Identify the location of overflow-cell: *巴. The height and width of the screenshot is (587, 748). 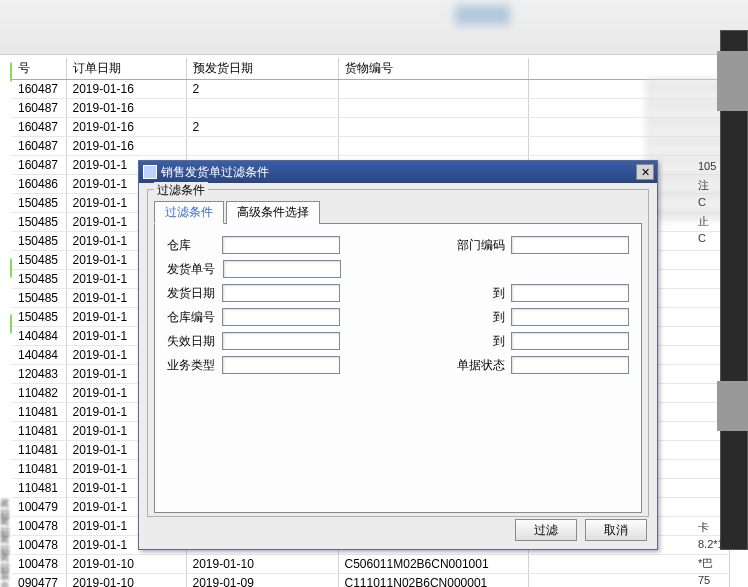
(706, 564).